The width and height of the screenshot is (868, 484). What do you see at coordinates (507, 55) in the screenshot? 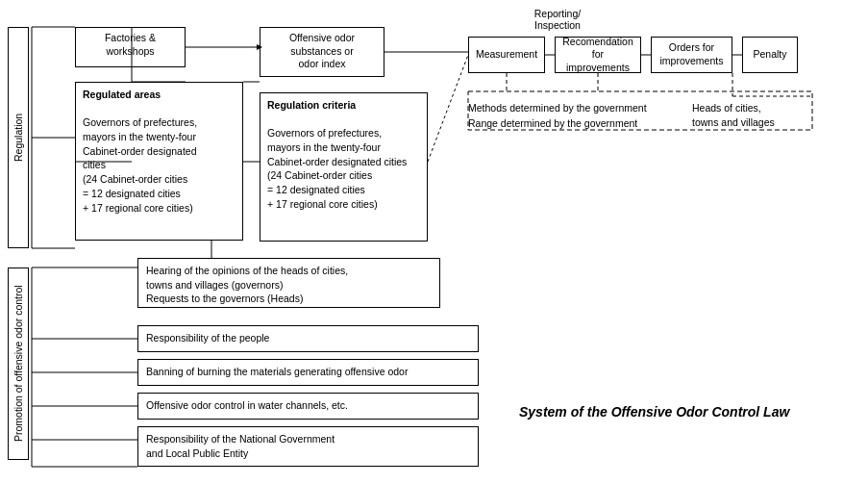
I see `measurement-box: Measurement` at bounding box center [507, 55].